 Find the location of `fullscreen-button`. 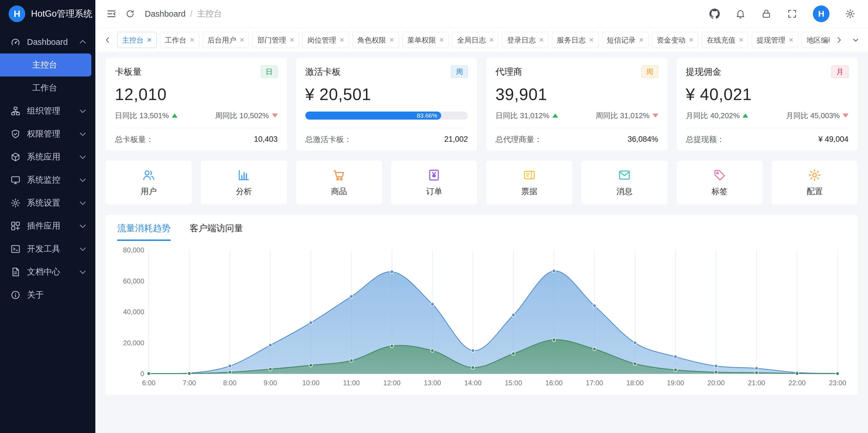

fullscreen-button is located at coordinates (792, 14).